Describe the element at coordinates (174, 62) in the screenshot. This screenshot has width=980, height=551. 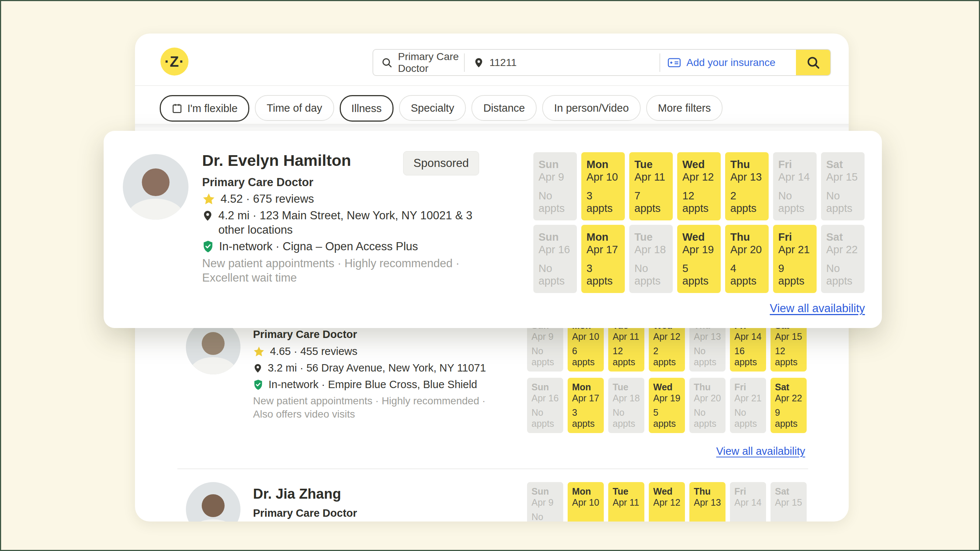
I see `zocdoc-logo: ·Z·` at that location.